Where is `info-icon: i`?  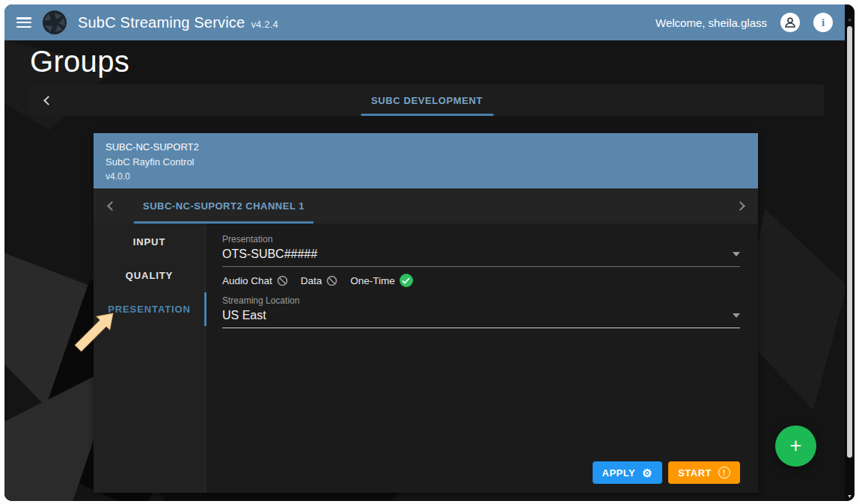
info-icon: i is located at coordinates (823, 22).